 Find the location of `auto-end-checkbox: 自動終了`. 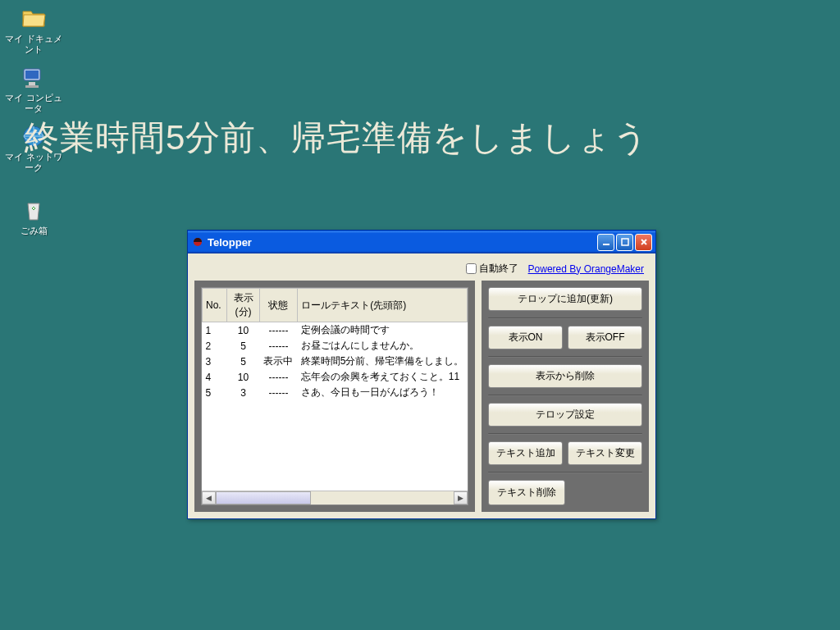

auto-end-checkbox: 自動終了 is located at coordinates (492, 269).